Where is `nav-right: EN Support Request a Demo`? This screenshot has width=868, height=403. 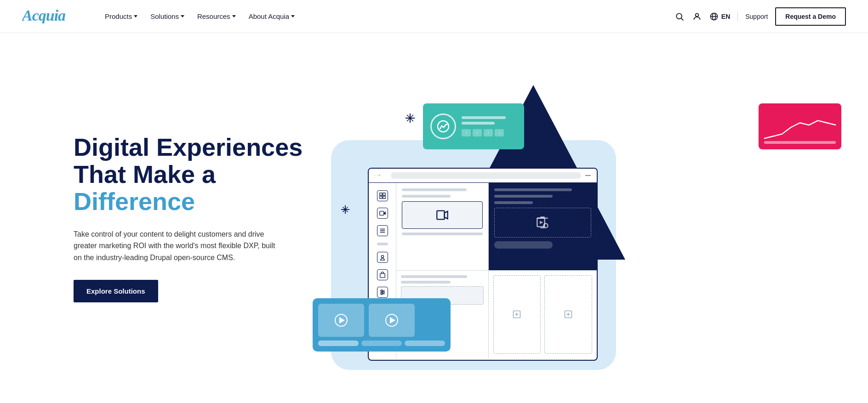
nav-right: EN Support Request a Demo is located at coordinates (760, 17).